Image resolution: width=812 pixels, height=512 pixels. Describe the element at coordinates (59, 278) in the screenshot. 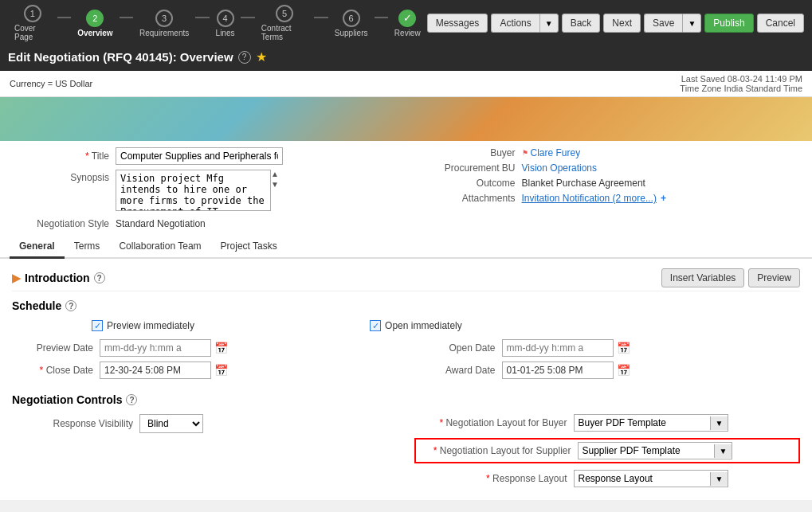

I see `introduction-title: ▶ Introduction ?` at that location.